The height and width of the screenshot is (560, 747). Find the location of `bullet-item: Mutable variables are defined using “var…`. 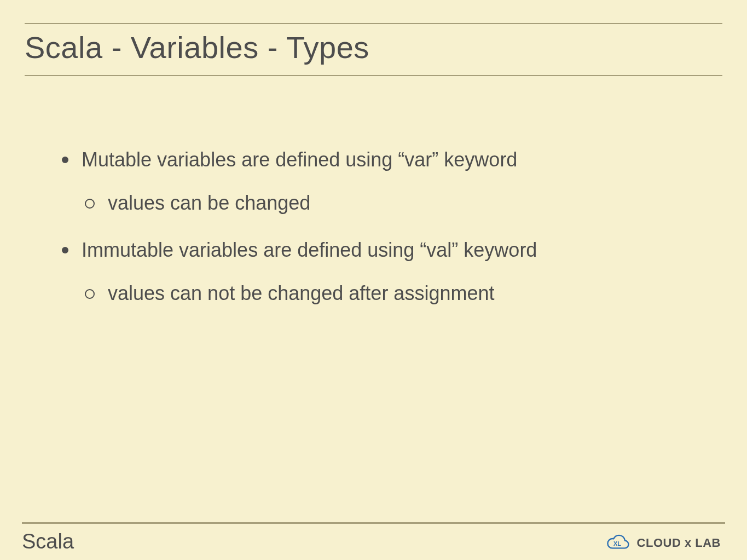

bullet-item: Mutable variables are defined using “var… is located at coordinates (380, 182).